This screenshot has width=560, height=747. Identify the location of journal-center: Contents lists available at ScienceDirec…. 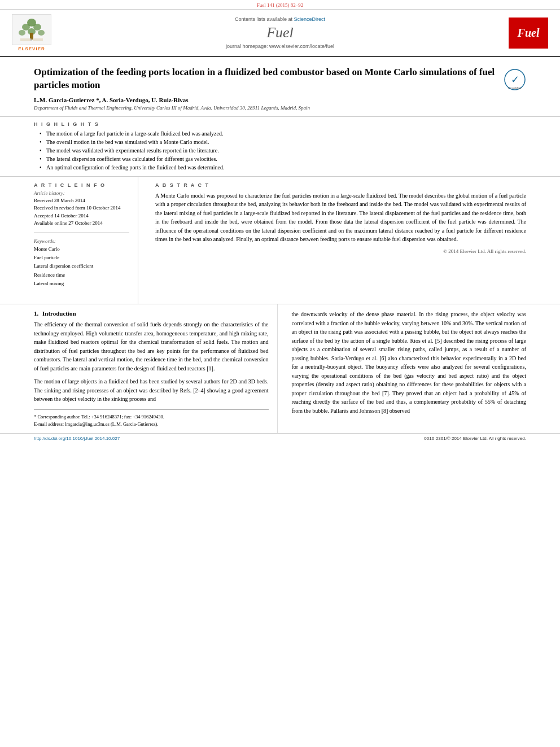
(280, 33).